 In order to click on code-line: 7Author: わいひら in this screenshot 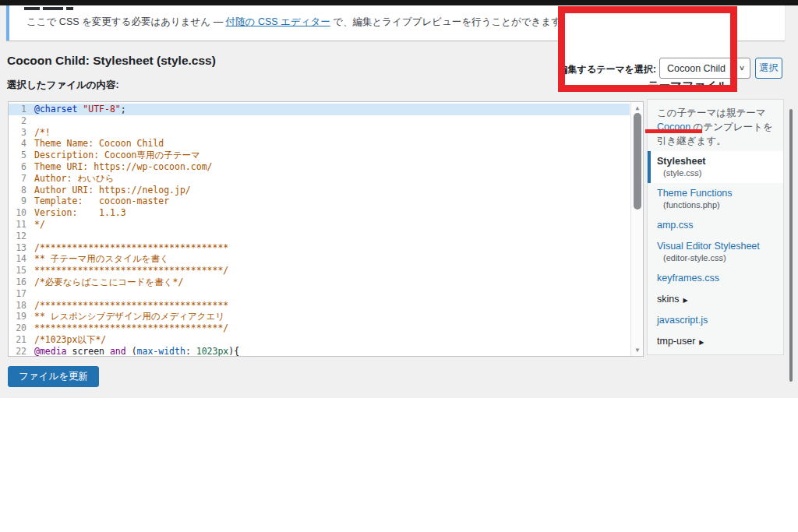, I will do `click(320, 179)`.